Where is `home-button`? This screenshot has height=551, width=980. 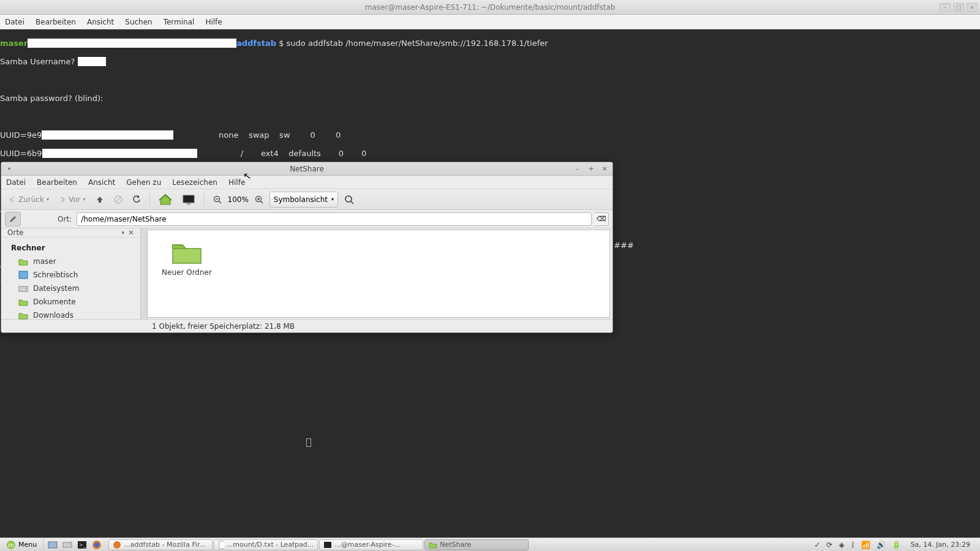 home-button is located at coordinates (165, 200).